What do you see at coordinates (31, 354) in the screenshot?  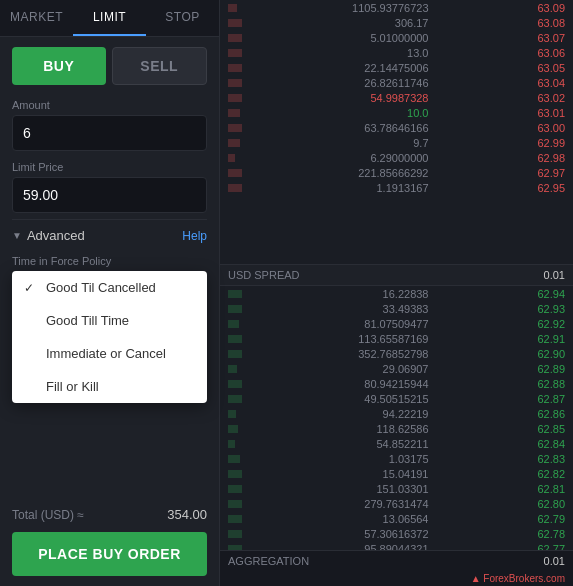 I see `check-icon-empty2` at bounding box center [31, 354].